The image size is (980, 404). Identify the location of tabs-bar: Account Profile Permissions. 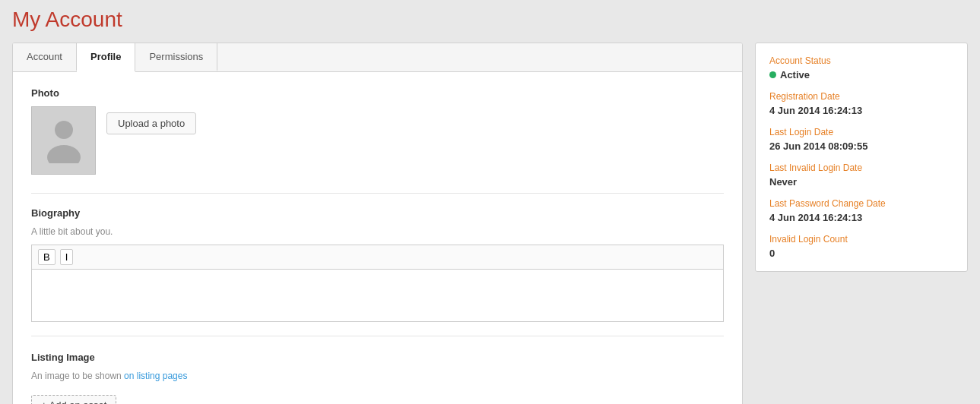
(377, 58).